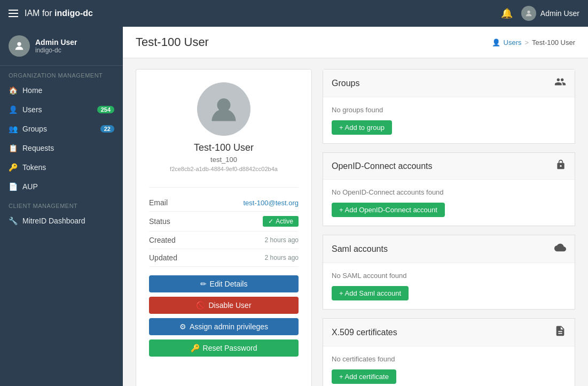 This screenshot has height=386, width=588. Describe the element at coordinates (449, 333) in the screenshot. I see `x509-panel-header: X.509 certificates` at that location.